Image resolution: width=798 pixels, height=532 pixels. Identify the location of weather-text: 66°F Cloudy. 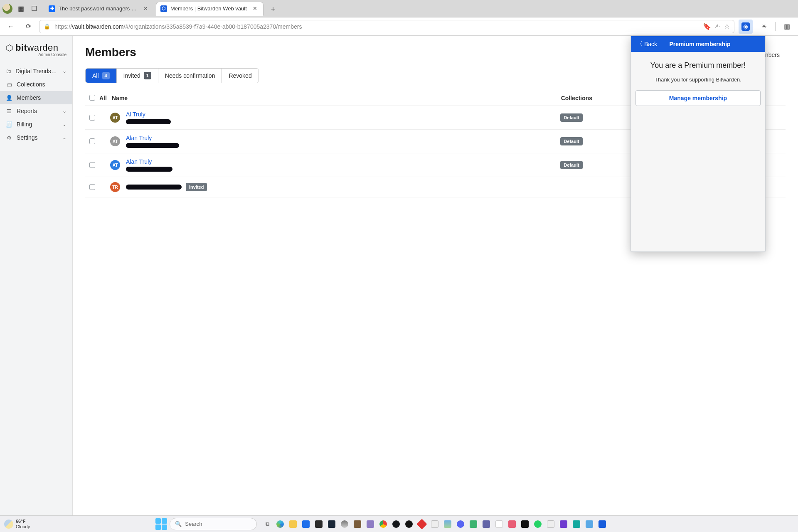
(23, 524).